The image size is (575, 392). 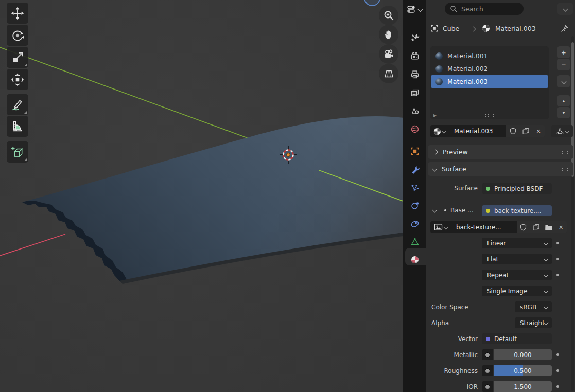 What do you see at coordinates (523, 355) in the screenshot?
I see `metallic-value: 0.000` at bounding box center [523, 355].